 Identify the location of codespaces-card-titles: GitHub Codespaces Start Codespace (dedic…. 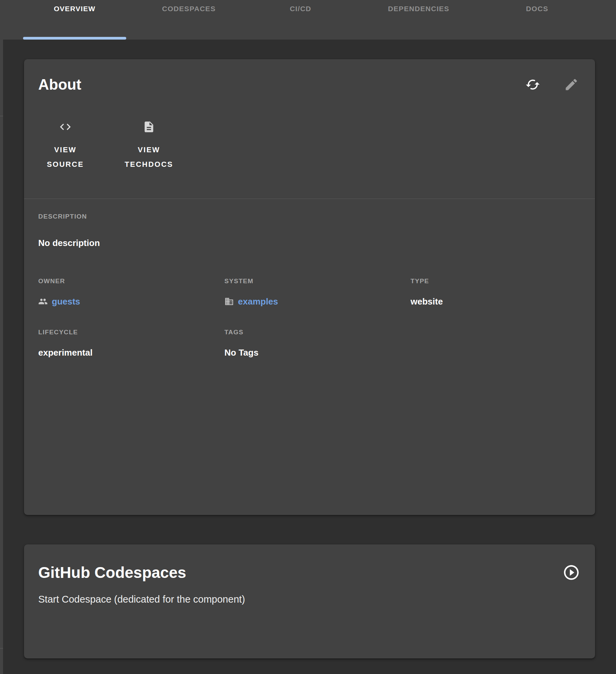
(141, 584).